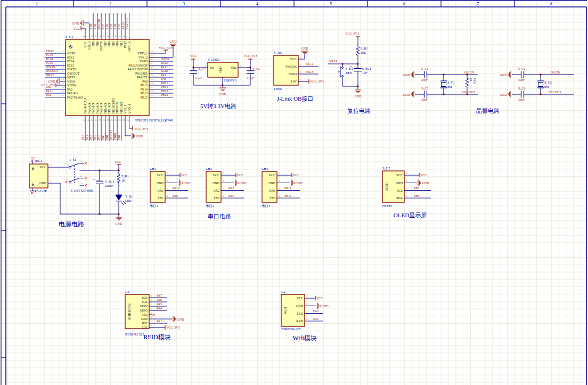 The image size is (588, 385). Describe the element at coordinates (164, 67) in the screenshot. I see `net-label: PA11` at that location.